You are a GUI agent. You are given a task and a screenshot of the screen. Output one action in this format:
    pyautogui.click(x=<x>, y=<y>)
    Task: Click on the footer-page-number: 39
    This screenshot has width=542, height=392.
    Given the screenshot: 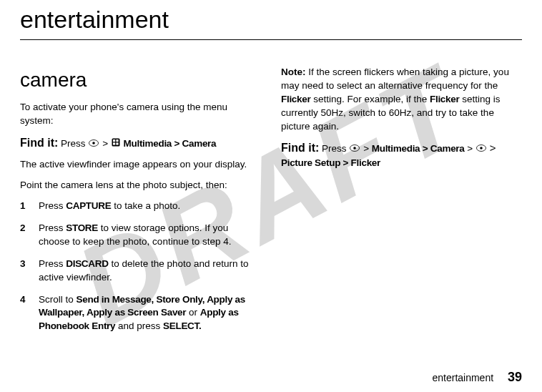 What is the action you would take?
    pyautogui.click(x=515, y=377)
    